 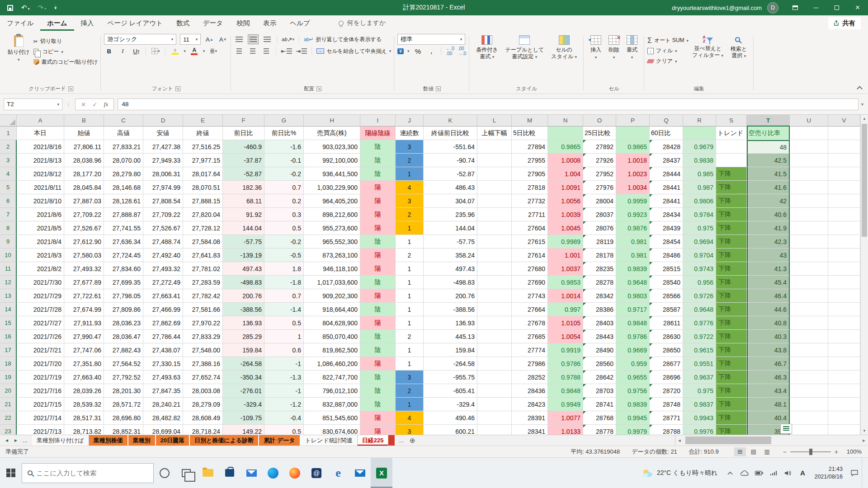 What do you see at coordinates (418, 51) in the screenshot?
I see `percent-style-icon: %` at bounding box center [418, 51].